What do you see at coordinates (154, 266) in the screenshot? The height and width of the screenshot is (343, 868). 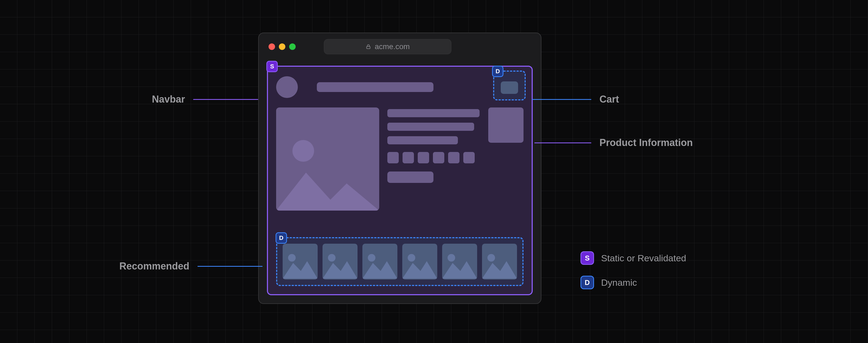 I see `callout-label: Recommended` at bounding box center [154, 266].